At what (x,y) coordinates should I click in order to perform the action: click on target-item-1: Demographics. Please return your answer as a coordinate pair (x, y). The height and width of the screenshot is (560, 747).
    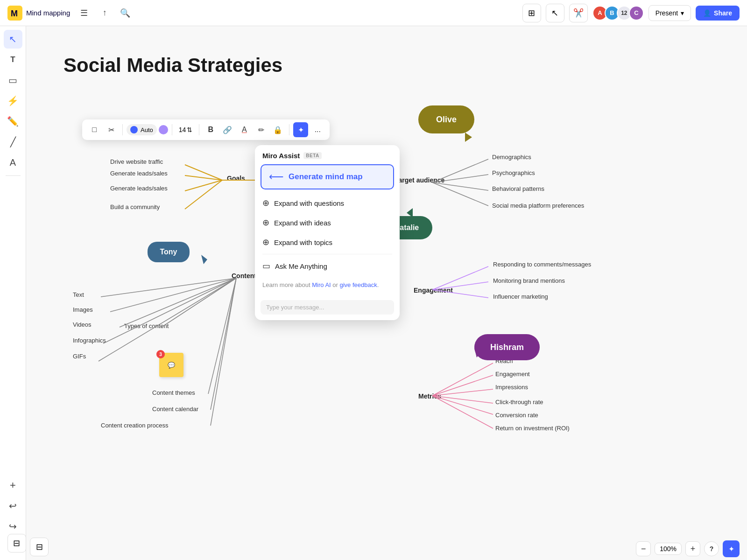
    Looking at the image, I should click on (512, 157).